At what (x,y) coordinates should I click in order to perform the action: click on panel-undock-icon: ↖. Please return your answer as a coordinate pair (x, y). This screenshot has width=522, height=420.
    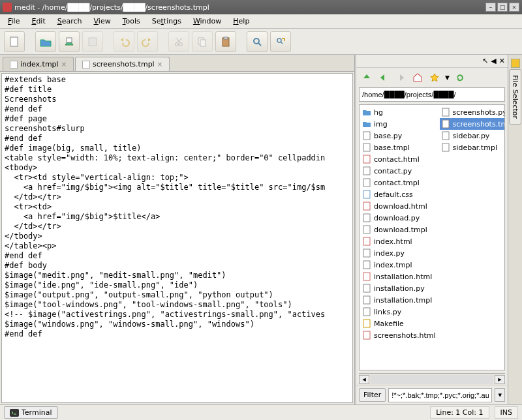
    Looking at the image, I should click on (485, 61).